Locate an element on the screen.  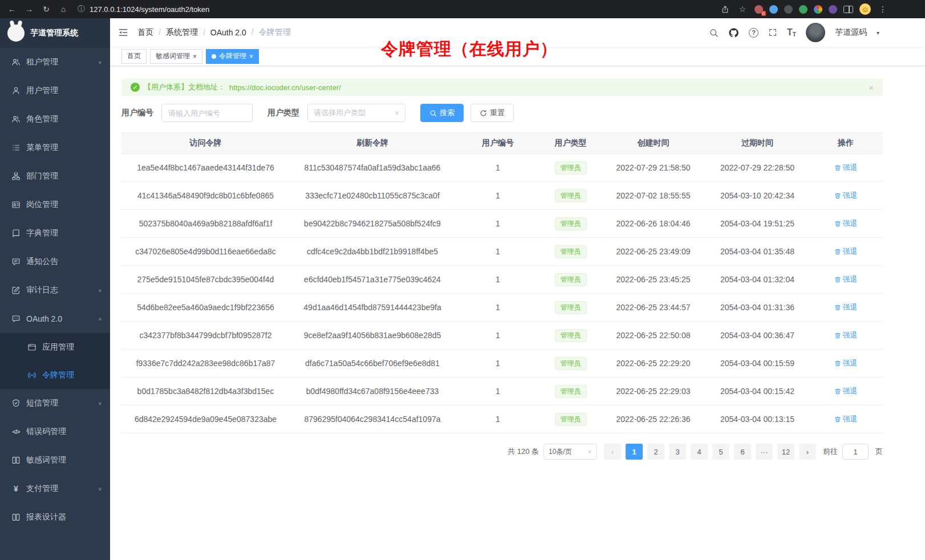
access-token-cell: 6d842e2924594de9a09e45e087323abe is located at coordinates (205, 419).